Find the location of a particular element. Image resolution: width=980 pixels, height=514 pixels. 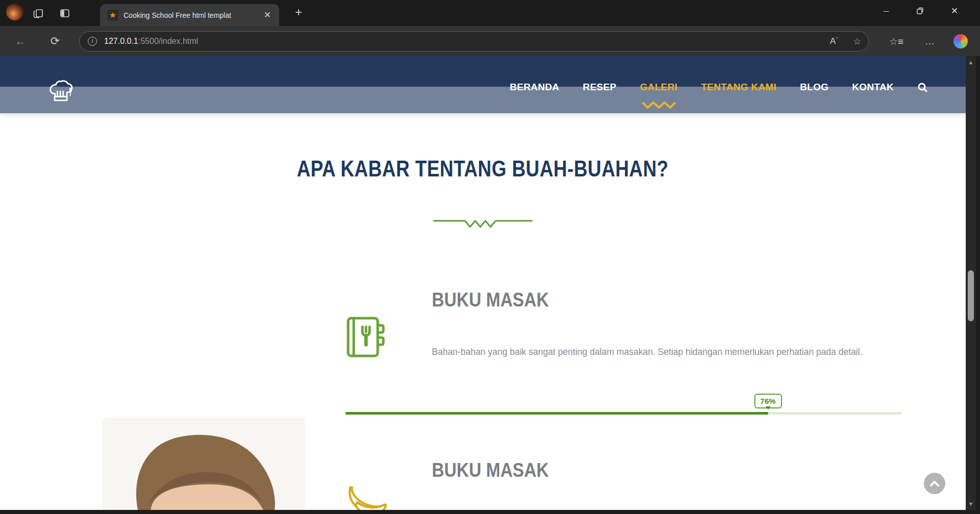

window-minimize-button: ─ is located at coordinates (886, 11).